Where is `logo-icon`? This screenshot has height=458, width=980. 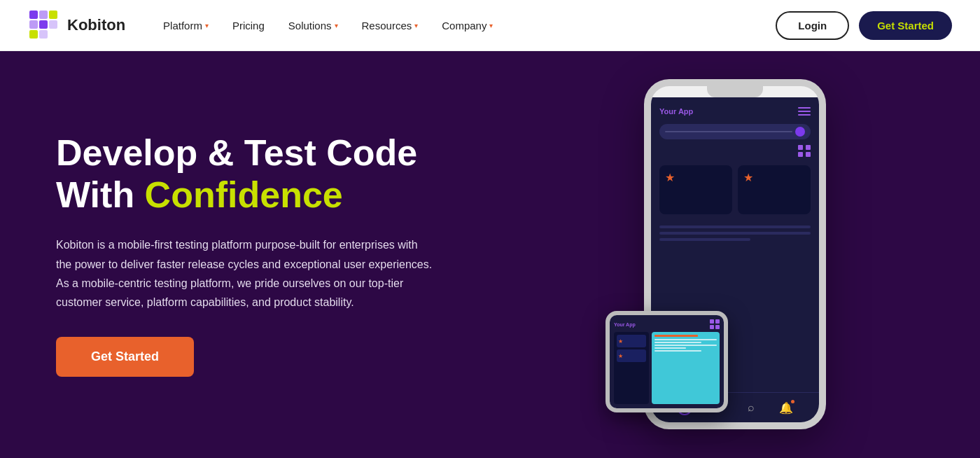
logo-icon is located at coordinates (44, 25).